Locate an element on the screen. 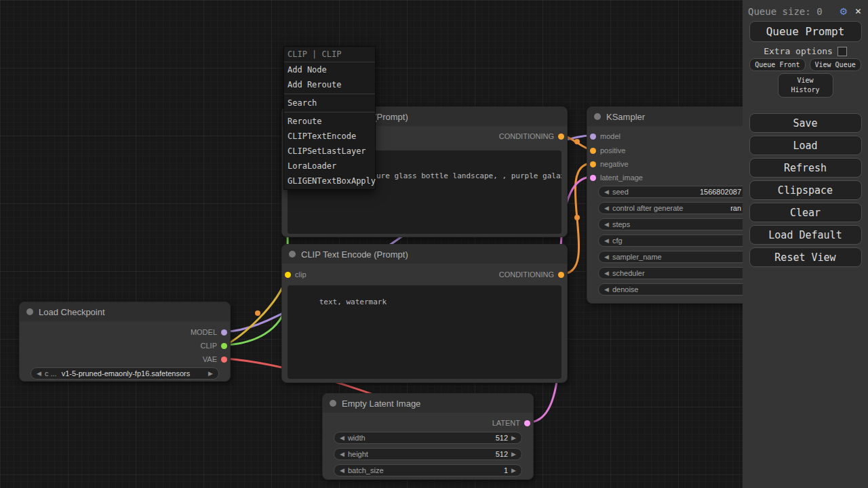 This screenshot has height=488, width=868. context-menu: CLIP | CLIP Add Node Add Reroute Search … is located at coordinates (330, 118).